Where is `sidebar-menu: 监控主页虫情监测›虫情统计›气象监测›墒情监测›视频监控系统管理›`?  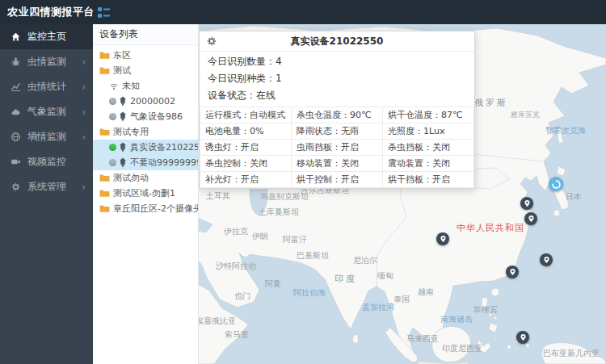
sidebar-menu: 监控主页虫情监测›虫情统计›气象监测›墒情监测›视频监控系统管理› is located at coordinates (47, 111).